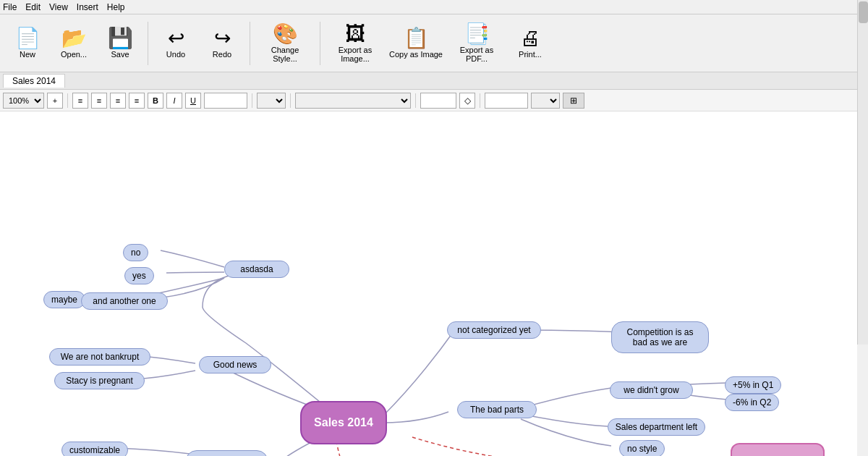 The height and width of the screenshot is (456, 868). I want to click on copy-image-button: 📋 Copy as Image, so click(416, 43).